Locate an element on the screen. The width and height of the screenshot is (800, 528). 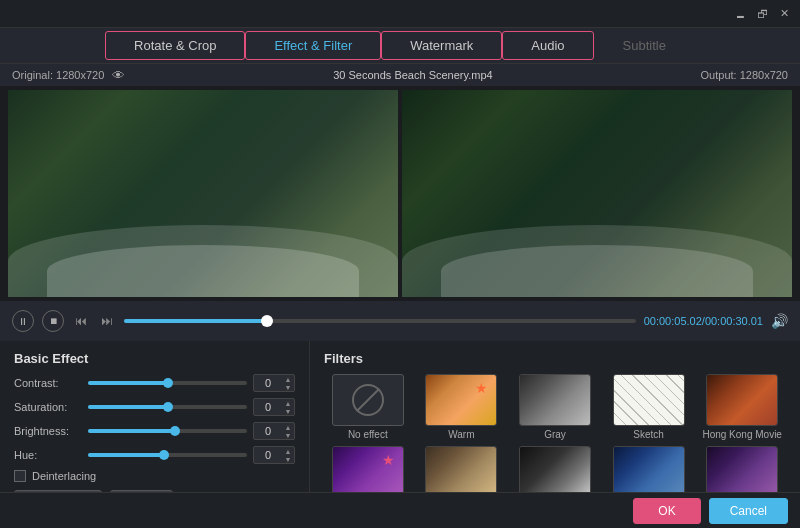
output-resolution: Output: 1280x720 is located at coordinates (744, 75).